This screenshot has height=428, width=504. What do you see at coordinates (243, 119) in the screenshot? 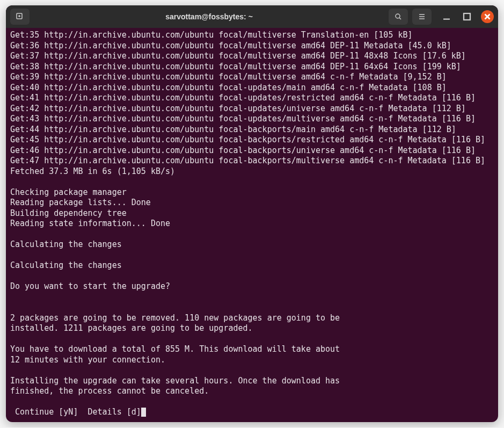
I see `terminal-line: Get:43 http://in.archive.ubuntu.com/ubun…` at bounding box center [243, 119].